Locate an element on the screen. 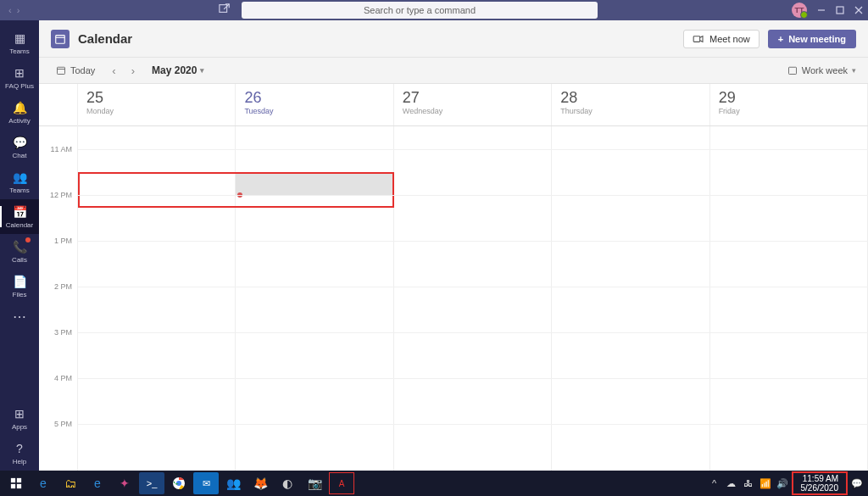  today-button: Today is located at coordinates (75, 70).